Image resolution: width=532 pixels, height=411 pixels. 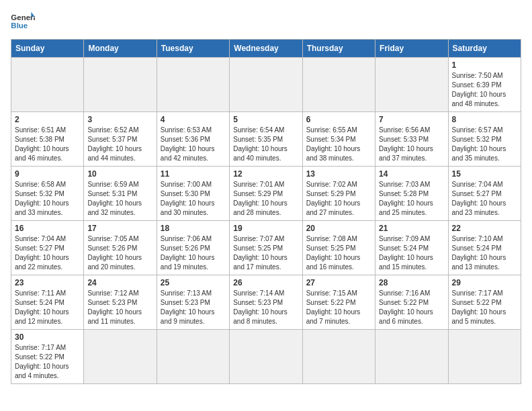 What do you see at coordinates (266, 253) in the screenshot?
I see `day-info: Sunrise: 7:07 AM Sunset: 5:25 PM Dayligh…` at bounding box center [266, 253].